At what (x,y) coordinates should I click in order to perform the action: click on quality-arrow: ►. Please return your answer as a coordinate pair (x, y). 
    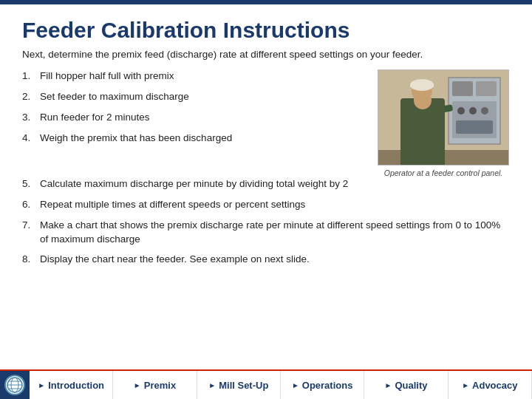
    Looking at the image, I should click on (388, 386).